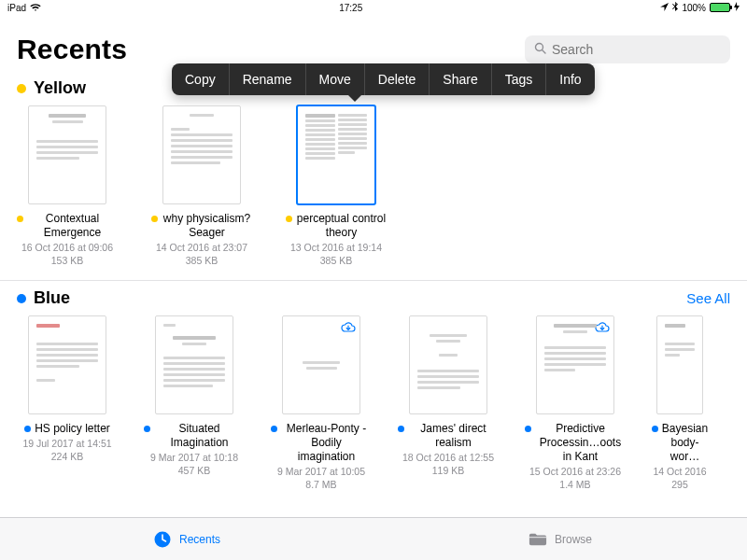  I want to click on file-size: 457 KB, so click(194, 470).